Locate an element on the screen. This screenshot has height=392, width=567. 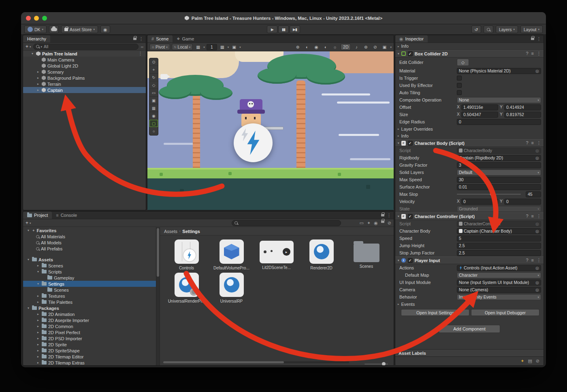
grid-tool: ▦ is located at coordinates (154, 108).